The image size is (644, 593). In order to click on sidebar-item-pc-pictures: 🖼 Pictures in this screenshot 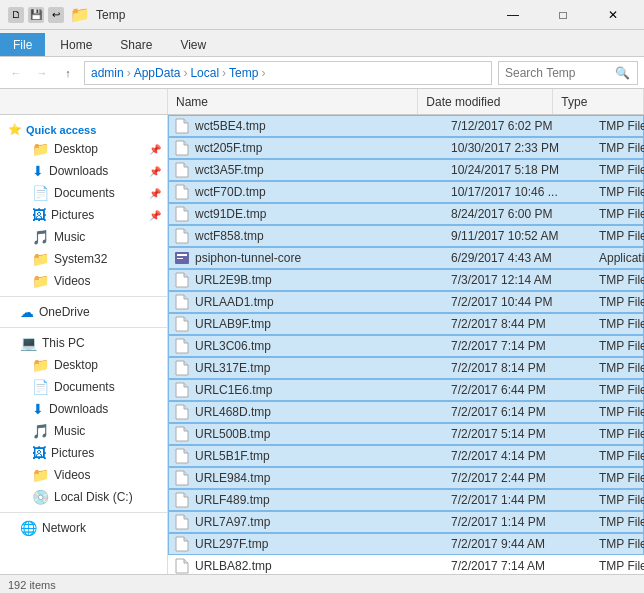, I will do `click(84, 453)`.